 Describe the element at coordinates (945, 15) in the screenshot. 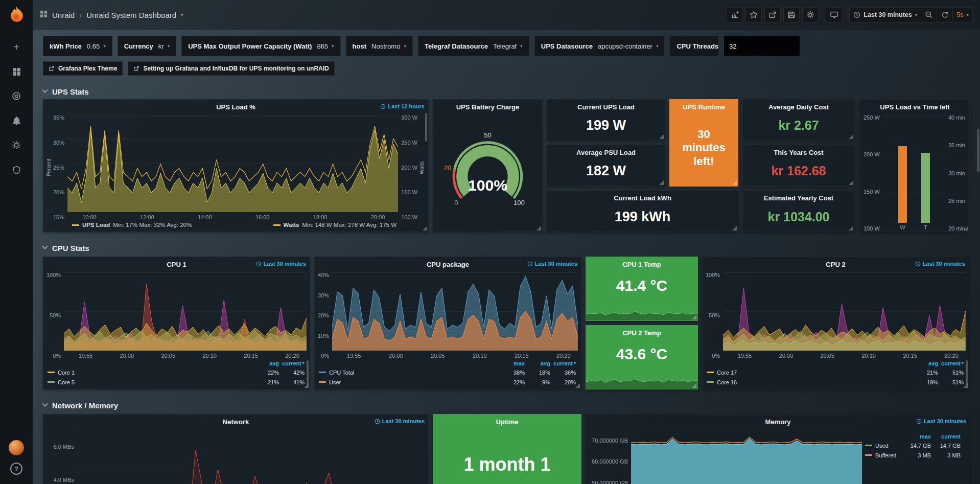

I see `refresh-button` at that location.